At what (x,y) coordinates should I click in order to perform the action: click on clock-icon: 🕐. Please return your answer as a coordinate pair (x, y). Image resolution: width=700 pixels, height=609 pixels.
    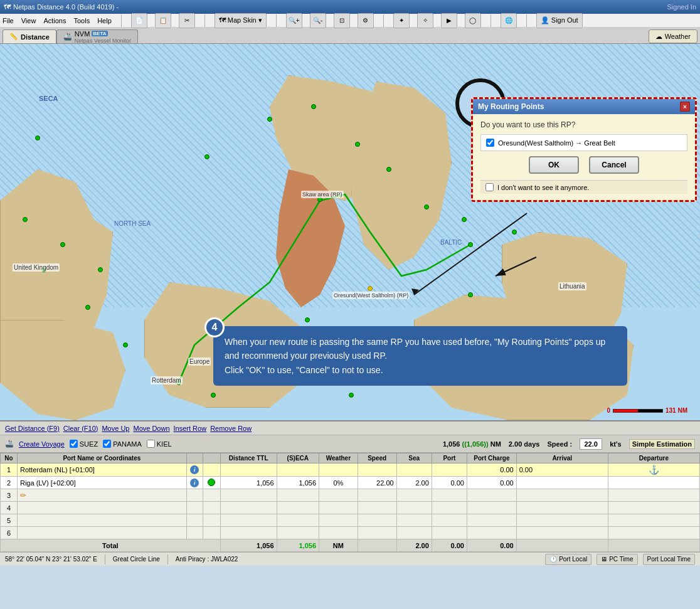
    Looking at the image, I should click on (553, 559).